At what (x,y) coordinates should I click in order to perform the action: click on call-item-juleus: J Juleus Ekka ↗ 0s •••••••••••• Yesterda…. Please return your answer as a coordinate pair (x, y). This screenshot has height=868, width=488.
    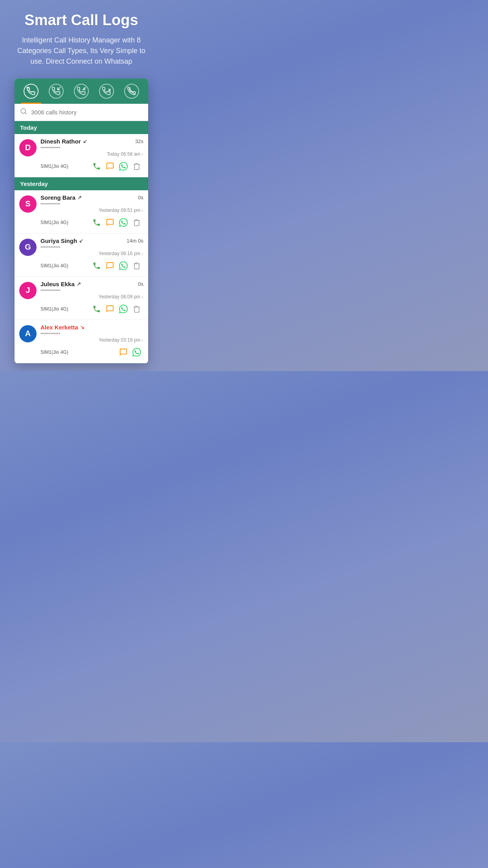
    Looking at the image, I should click on (81, 298).